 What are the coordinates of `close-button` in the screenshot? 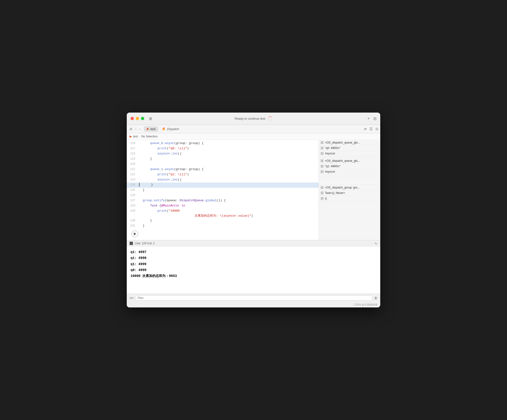 It's located at (132, 119).